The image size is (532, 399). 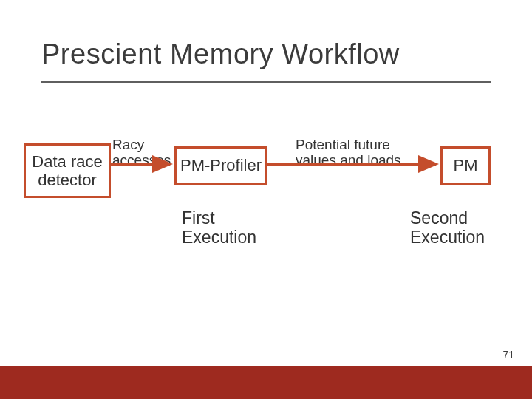 I want to click on arrow-label-potential-future: Potential future values and loads, so click(x=358, y=153).